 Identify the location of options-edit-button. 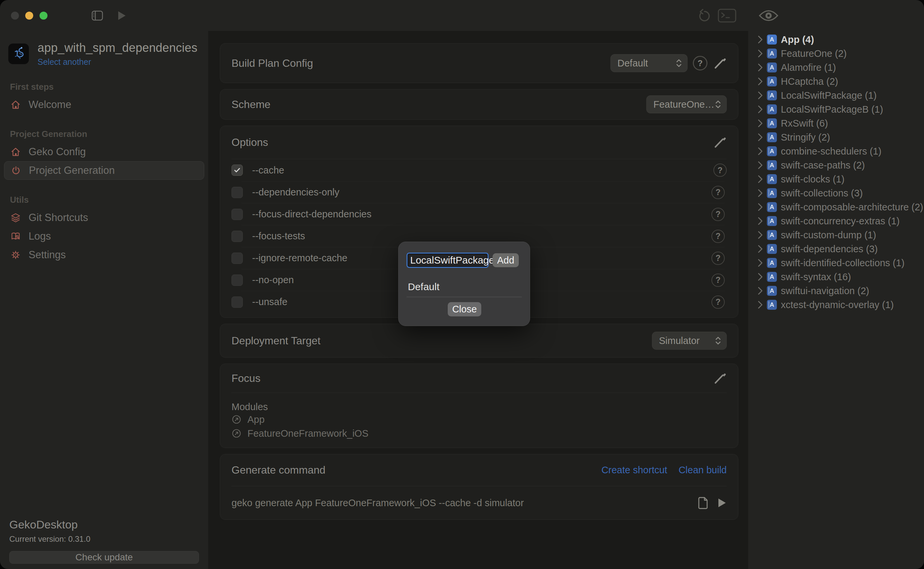
(720, 142).